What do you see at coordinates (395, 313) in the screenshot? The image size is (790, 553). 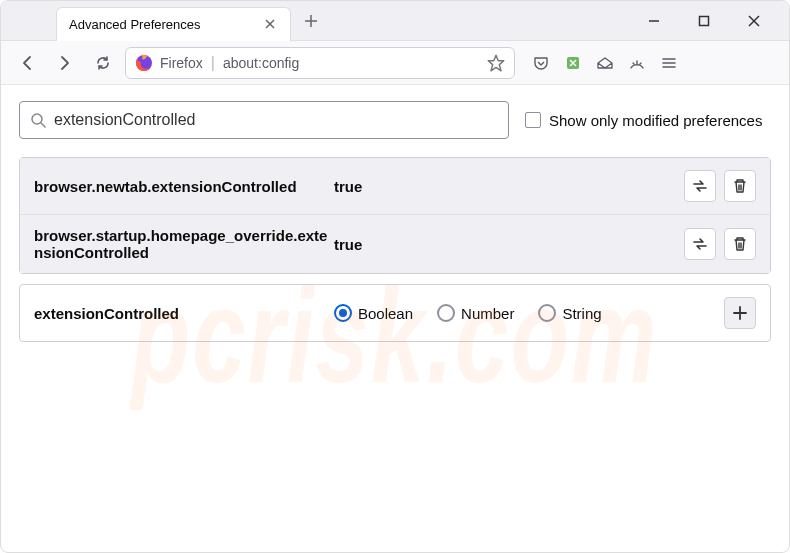 I see `add-preference-row: extensionControlled Boolean Number Strin…` at bounding box center [395, 313].